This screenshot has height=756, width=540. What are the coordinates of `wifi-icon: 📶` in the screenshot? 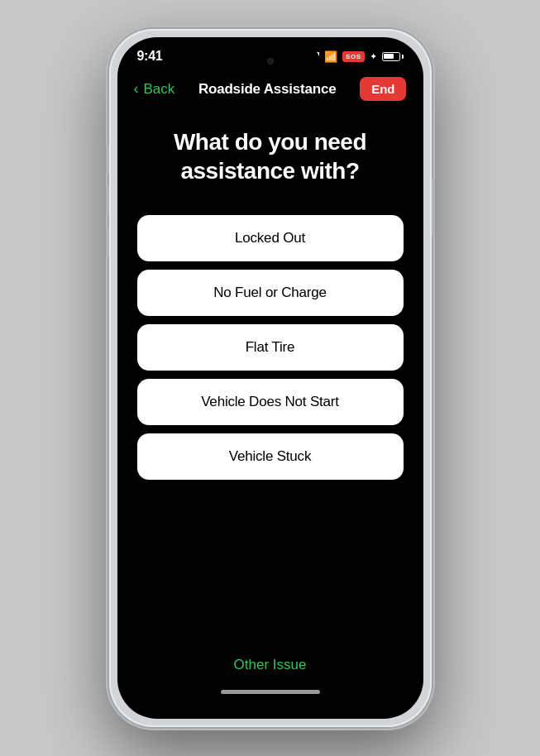 It's located at (331, 56).